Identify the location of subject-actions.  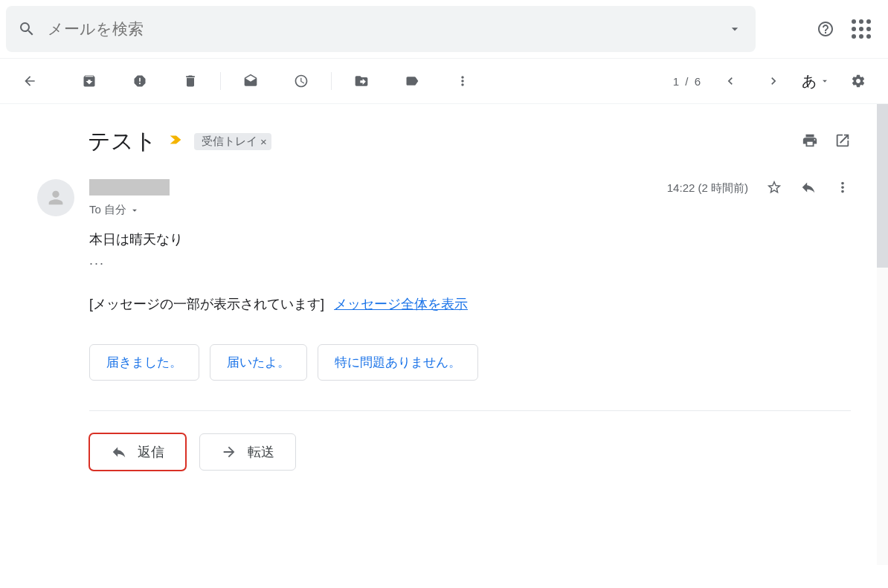
(834, 142).